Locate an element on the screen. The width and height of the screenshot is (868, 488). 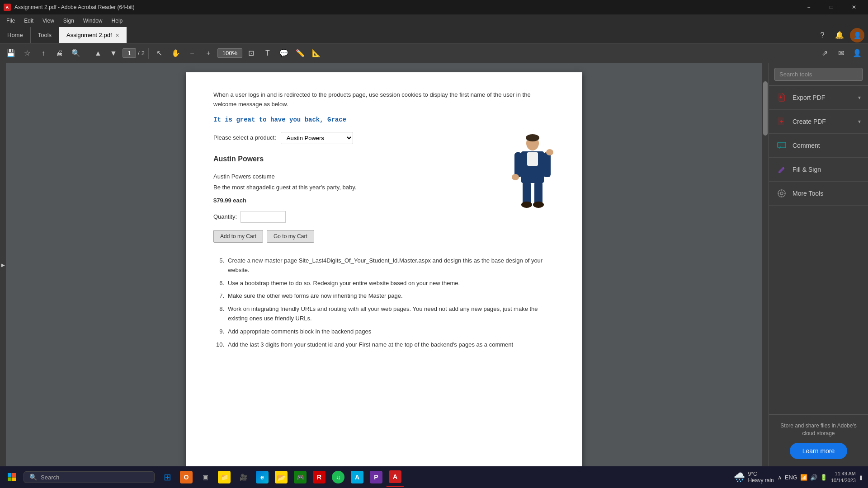
red-app: R is located at coordinates (319, 477).